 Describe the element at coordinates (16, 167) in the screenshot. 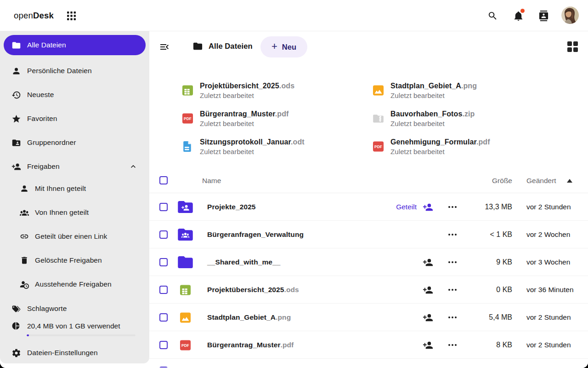

I see `account-plus-icon` at that location.